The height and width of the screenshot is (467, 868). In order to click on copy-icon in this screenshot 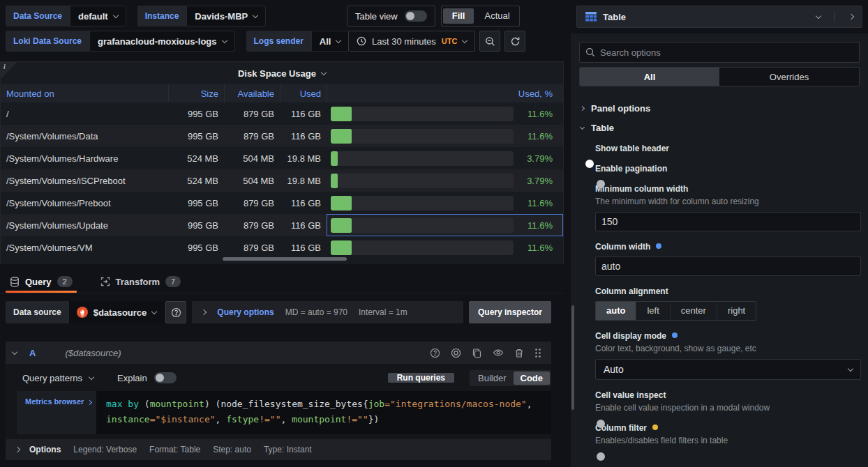, I will do `click(477, 353)`.